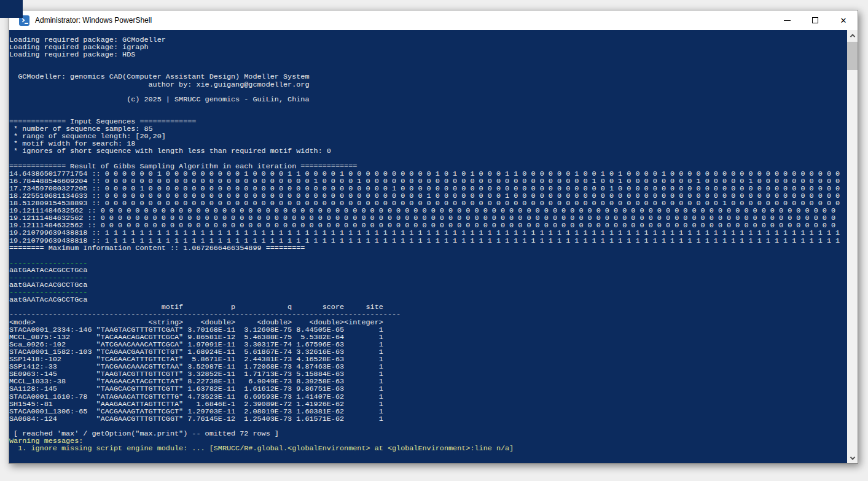  I want to click on console-line: ======== Maximum Information Content :: …, so click(428, 248).